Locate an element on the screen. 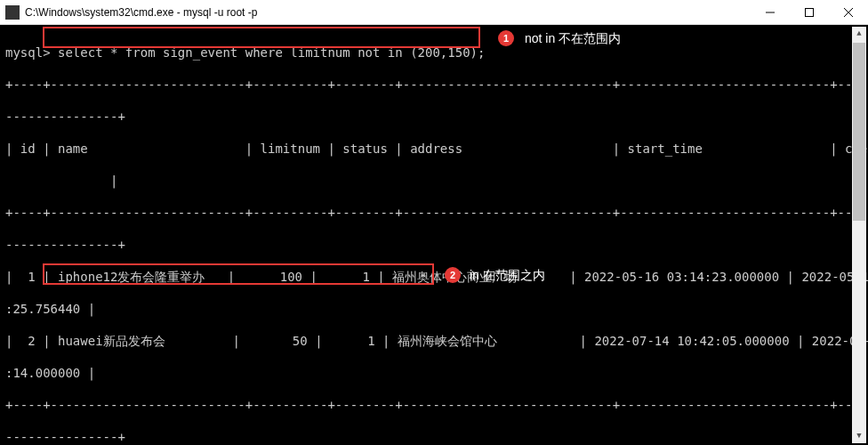  window-titlebar: C:\Windows\system32\cmd.exe - mysql -u r… is located at coordinates (434, 12).